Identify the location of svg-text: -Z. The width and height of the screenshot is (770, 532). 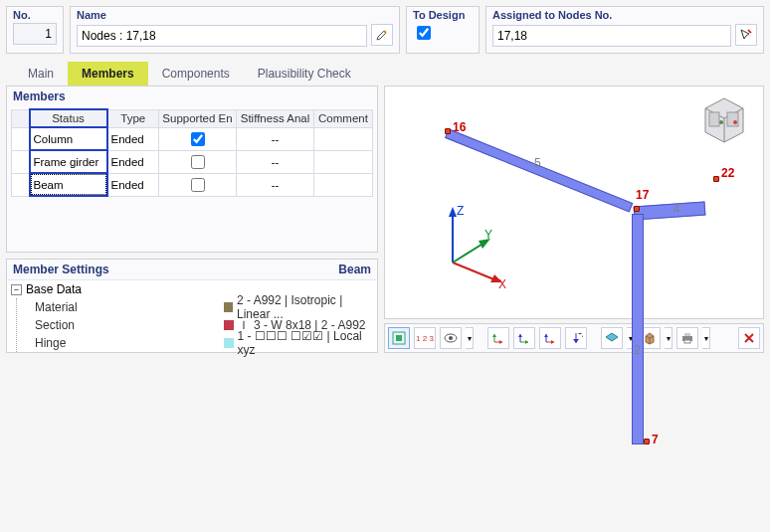
(581, 336).